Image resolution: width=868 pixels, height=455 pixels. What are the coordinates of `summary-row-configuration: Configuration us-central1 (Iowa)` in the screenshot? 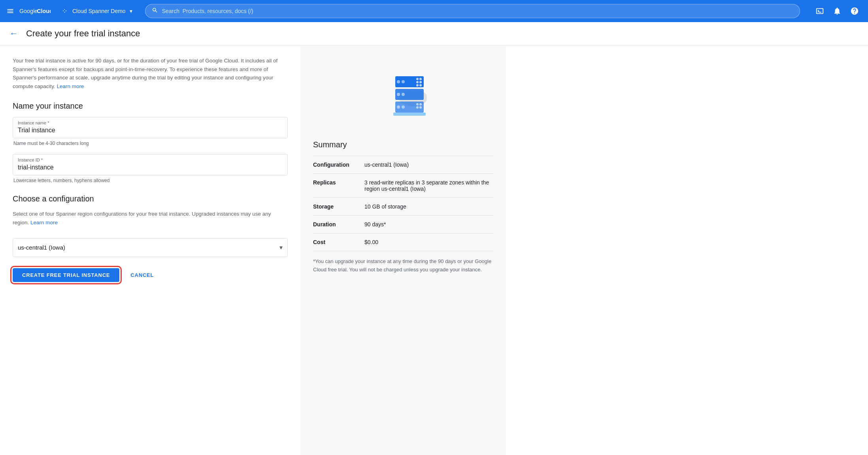 It's located at (403, 165).